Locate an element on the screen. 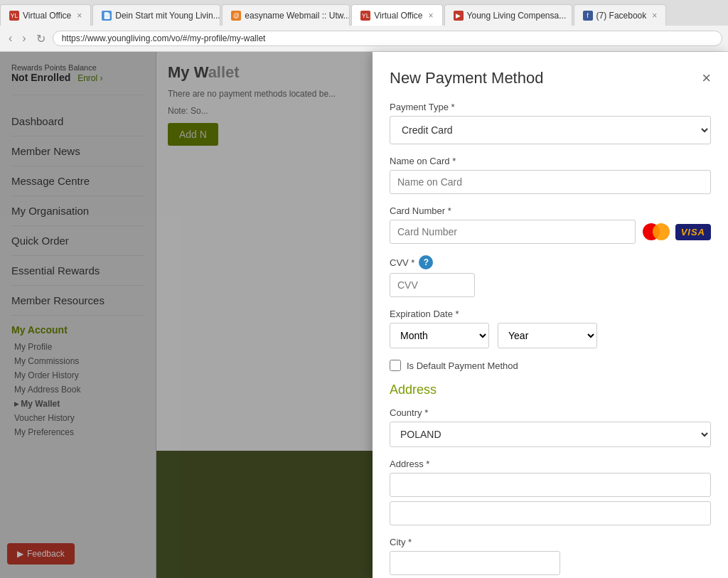  cvv-input is located at coordinates (432, 285).